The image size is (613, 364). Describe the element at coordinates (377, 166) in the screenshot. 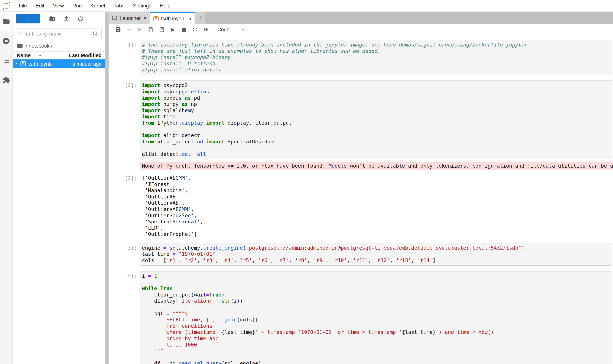

I see `code-line: None of PyTorch, TensorFlow >= 2.0, or F…` at that location.